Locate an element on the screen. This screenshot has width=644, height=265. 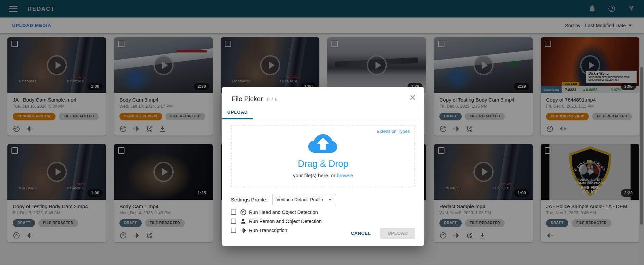
dialog-actions: CANCEL UPLOAD is located at coordinates (383, 233).